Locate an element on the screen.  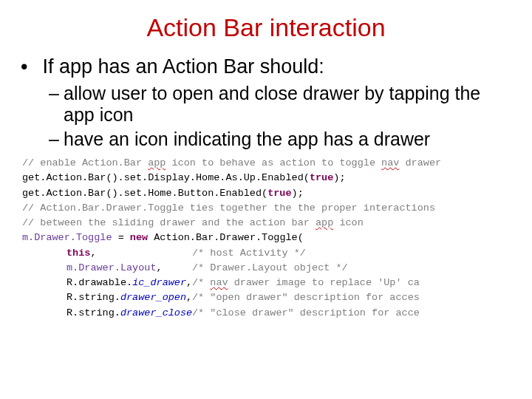
code-line-10: R.string.drawer_open,/* "open drawer" de… is located at coordinates (266, 298).